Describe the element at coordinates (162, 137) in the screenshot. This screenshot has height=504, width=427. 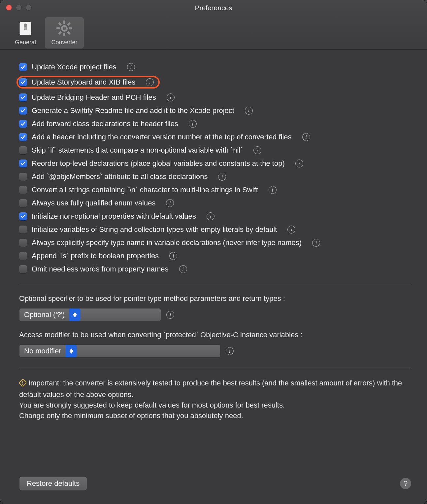
I see `option-label: Add a header including the converter ver…` at that location.